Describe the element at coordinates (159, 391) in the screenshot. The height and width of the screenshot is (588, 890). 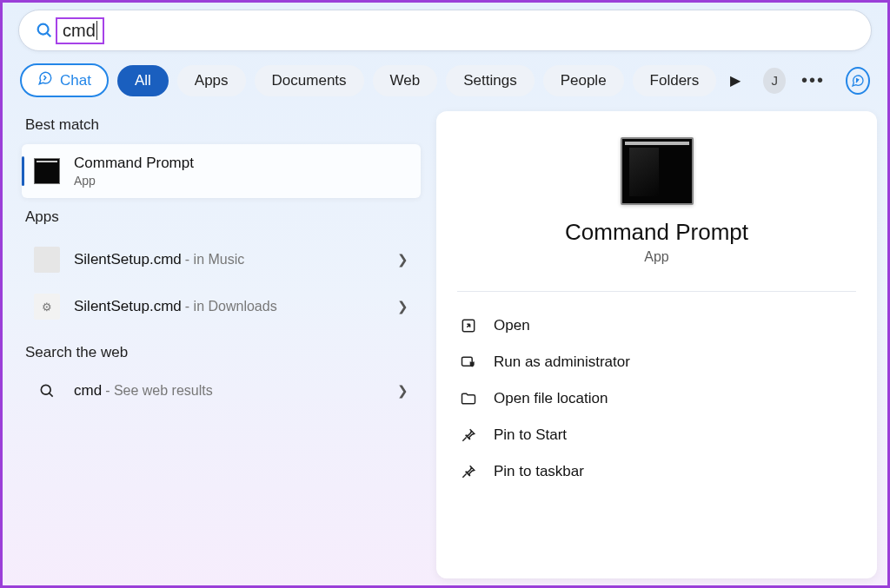
I see `web-hint: - See web results` at that location.